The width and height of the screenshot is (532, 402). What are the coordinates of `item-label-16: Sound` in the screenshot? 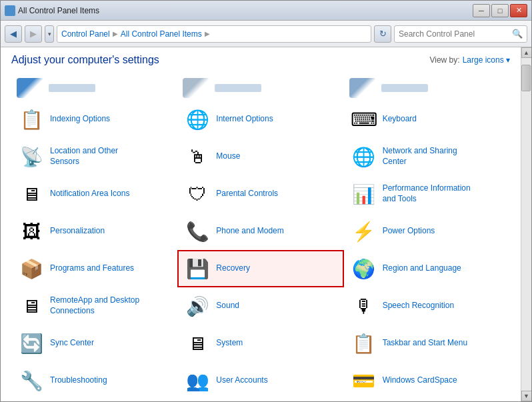 It's located at (228, 306).